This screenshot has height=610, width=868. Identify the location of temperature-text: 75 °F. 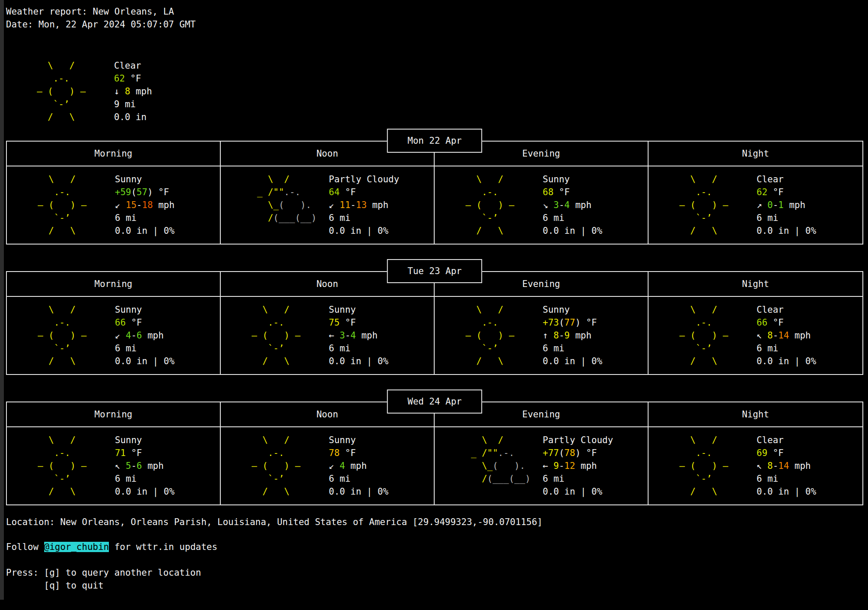
(358, 323).